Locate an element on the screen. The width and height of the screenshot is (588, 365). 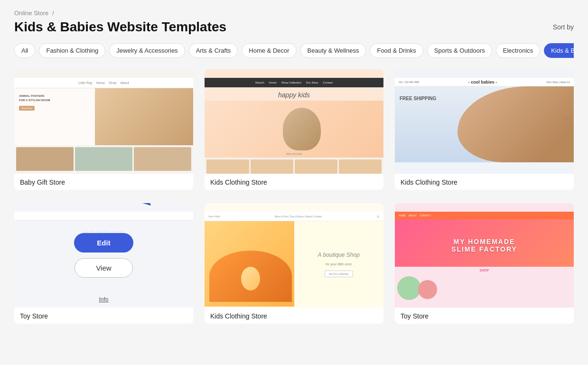
mock-boutique-btn: See Our Collection is located at coordinates (339, 274).